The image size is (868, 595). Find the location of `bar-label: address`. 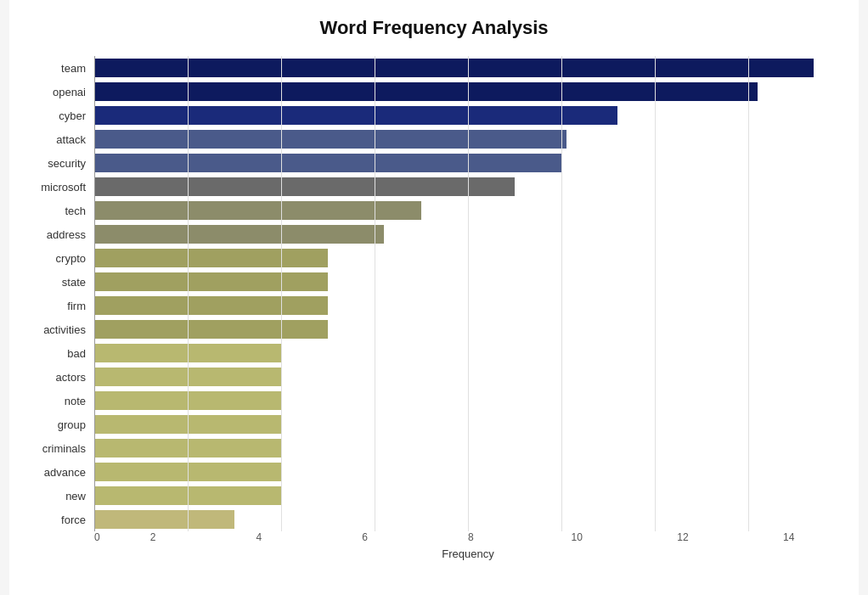

bar-label: address is located at coordinates (60, 234).